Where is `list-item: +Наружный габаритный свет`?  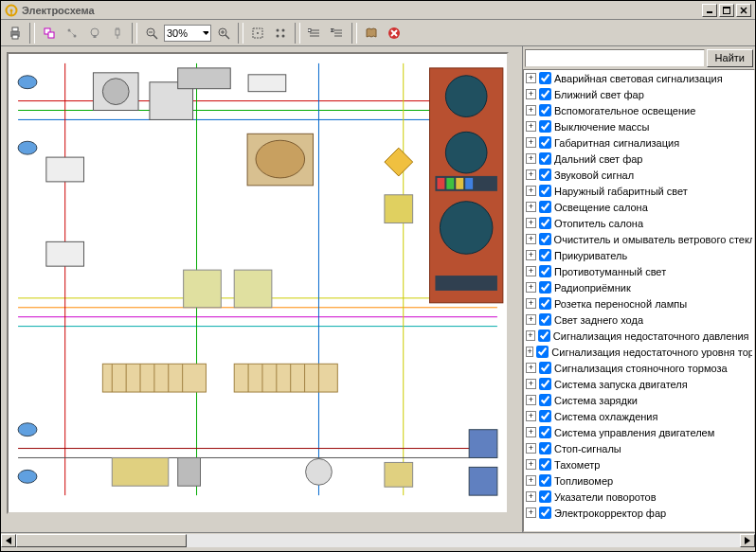
list-item: +Наружный габаритный свет is located at coordinates (639, 191).